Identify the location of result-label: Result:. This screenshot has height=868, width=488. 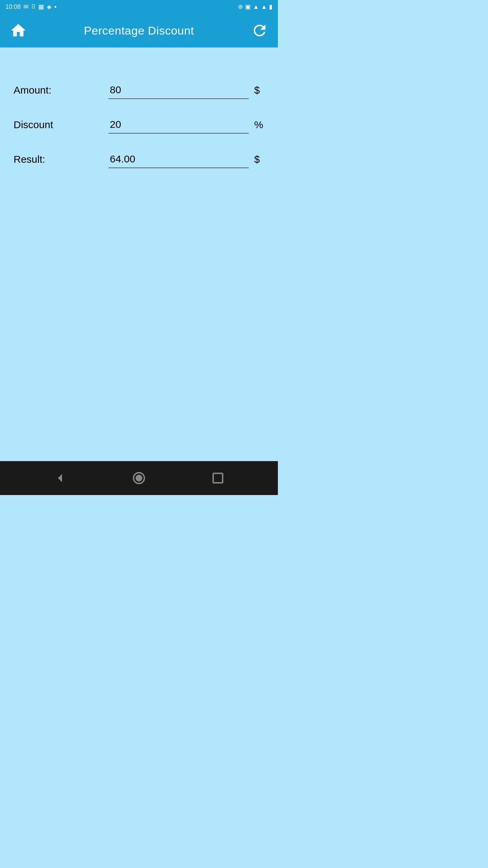
(61, 159).